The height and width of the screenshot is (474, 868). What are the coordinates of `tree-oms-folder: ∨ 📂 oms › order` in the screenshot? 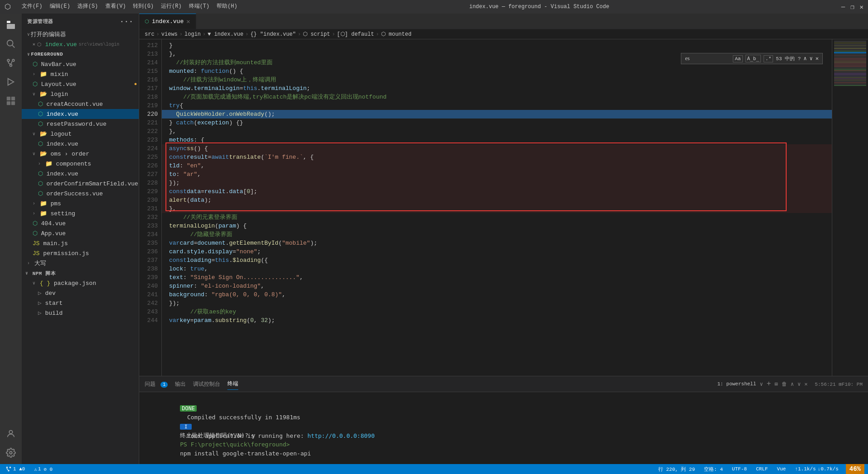 It's located at (80, 154).